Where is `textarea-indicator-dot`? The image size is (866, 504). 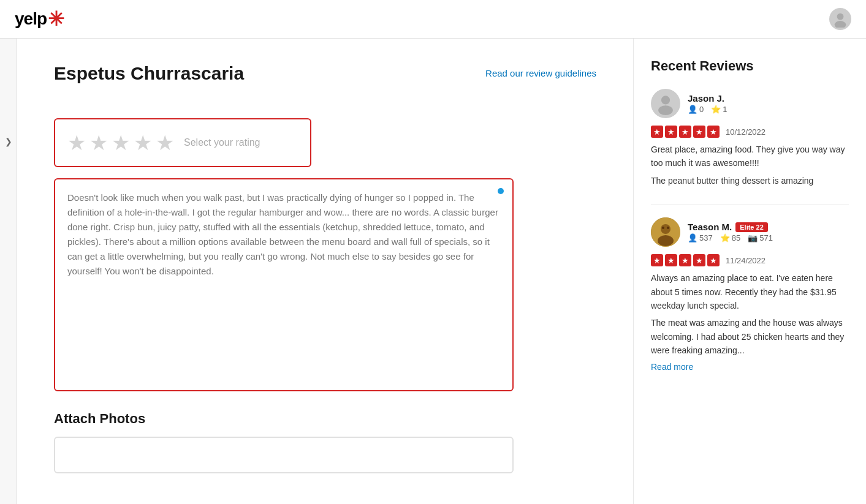 textarea-indicator-dot is located at coordinates (501, 191).